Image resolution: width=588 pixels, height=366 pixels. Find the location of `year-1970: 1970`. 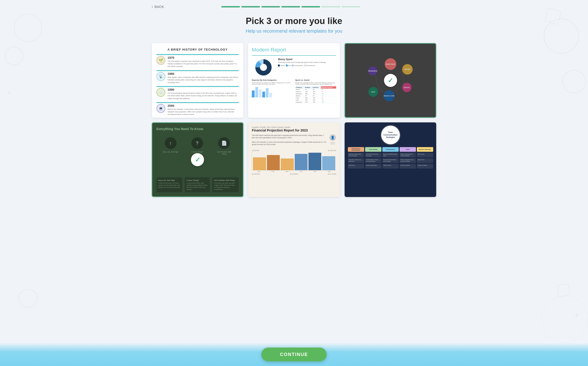

year-1970: 1970 is located at coordinates (203, 58).